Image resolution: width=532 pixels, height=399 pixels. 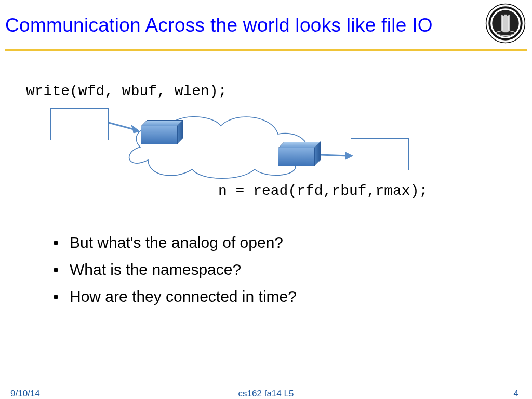 What do you see at coordinates (266, 25) in the screenshot?
I see `slide-title: Communication Across the world looks lik…` at bounding box center [266, 25].